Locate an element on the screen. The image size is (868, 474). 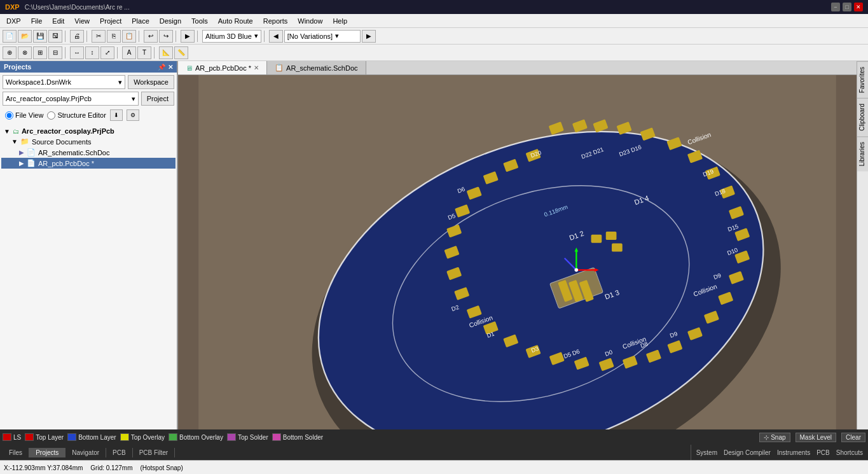
bottom-tab-projects: Projects is located at coordinates (47, 453).